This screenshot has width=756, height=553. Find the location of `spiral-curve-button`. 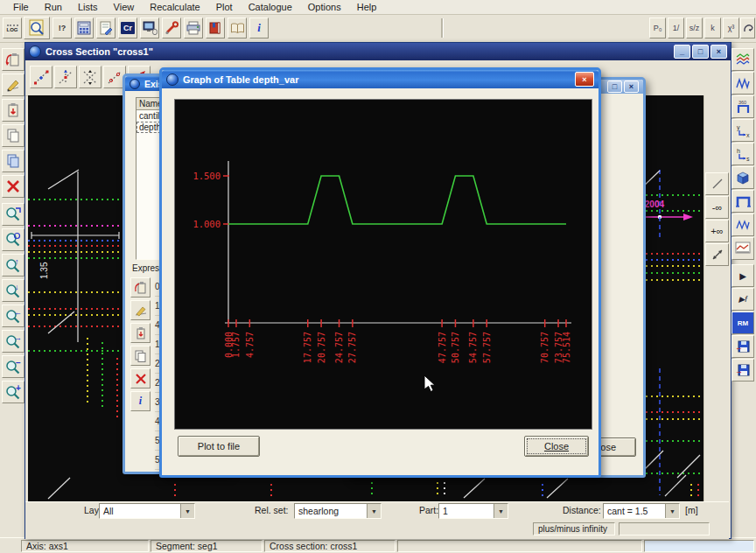

spiral-curve-button is located at coordinates (747, 28).